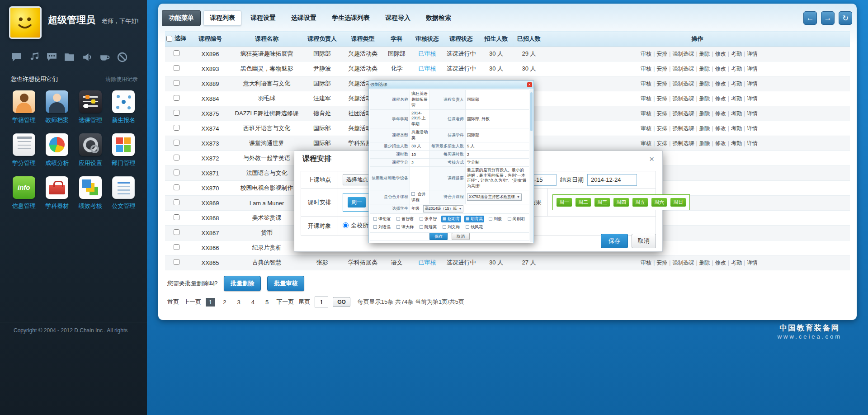 The width and height of the screenshot is (868, 415). I want to click on student-chip: 刘语温, so click(382, 227).